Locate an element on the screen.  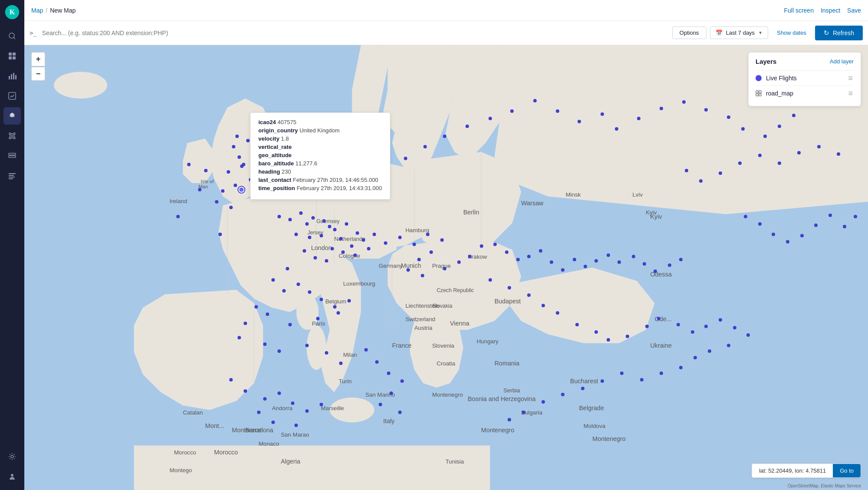
time-position-value: February 27th 2019, 14:43:31.000 is located at coordinates (340, 188).